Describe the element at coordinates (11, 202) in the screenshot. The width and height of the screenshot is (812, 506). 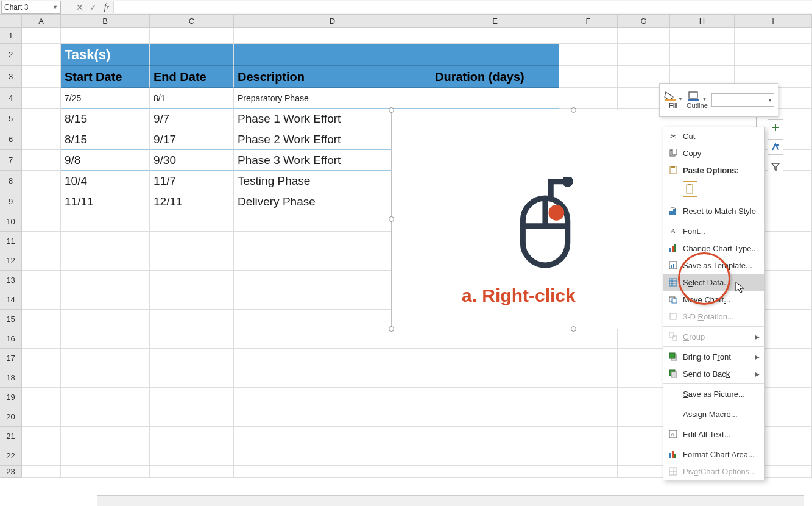
I see `row-header: 9` at that location.